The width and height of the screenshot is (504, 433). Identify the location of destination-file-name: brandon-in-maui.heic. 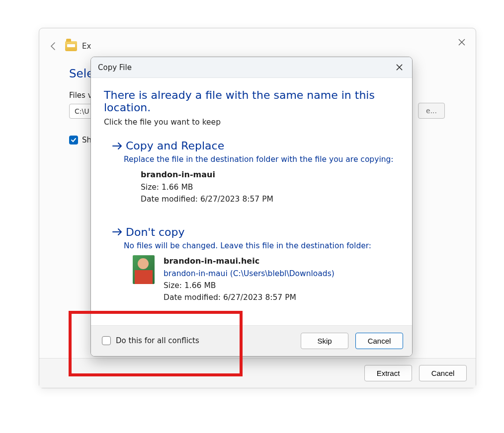
(249, 261).